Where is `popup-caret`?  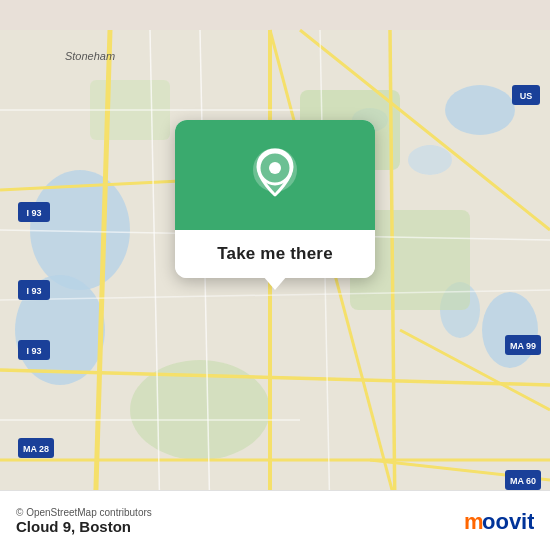
popup-caret is located at coordinates (275, 283).